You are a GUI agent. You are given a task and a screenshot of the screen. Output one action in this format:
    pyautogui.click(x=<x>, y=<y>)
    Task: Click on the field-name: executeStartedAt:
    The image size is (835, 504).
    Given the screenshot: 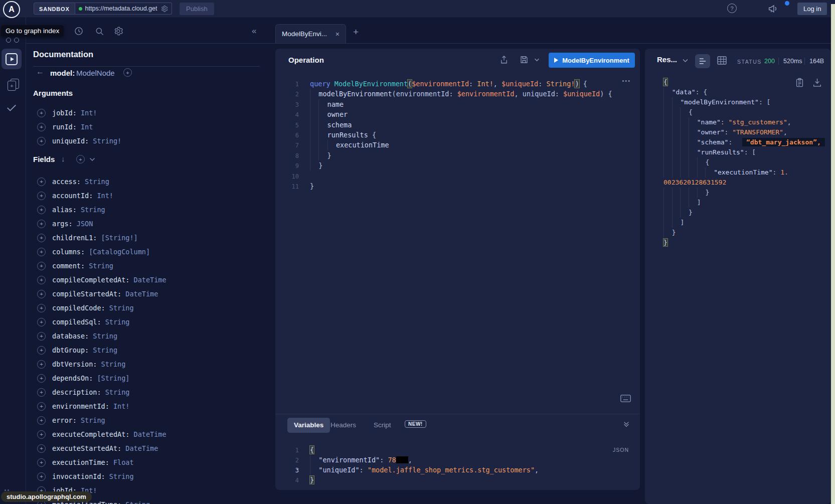 What is the action you would take?
    pyautogui.click(x=87, y=448)
    